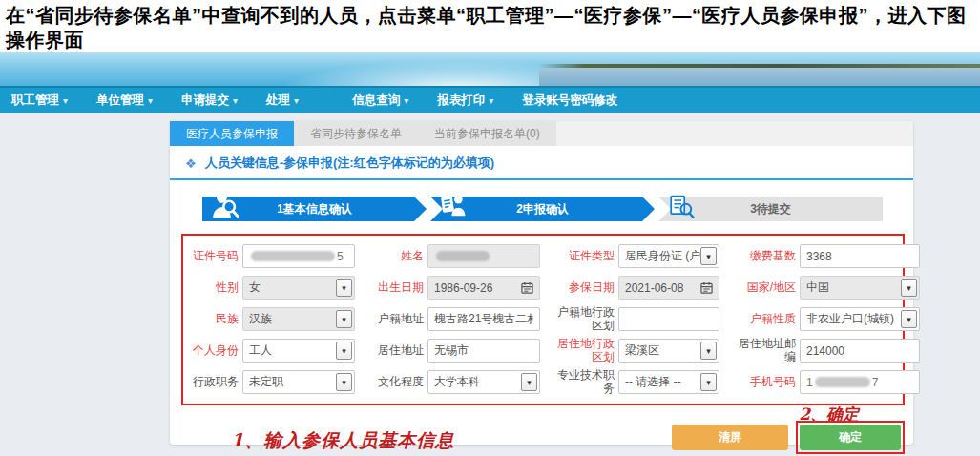  What do you see at coordinates (820, 351) in the screenshot?
I see `field-residence-zip: 居住地址邮编` at bounding box center [820, 351].